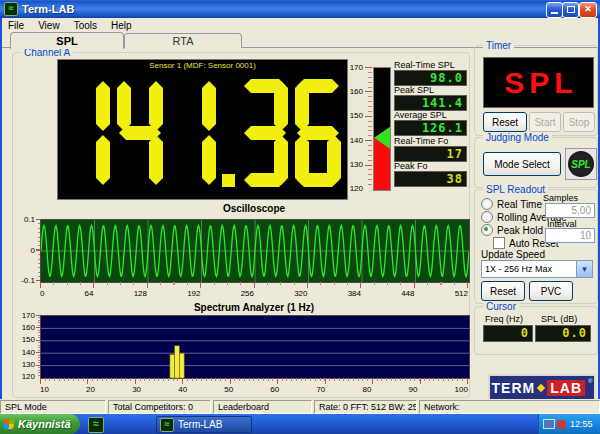 The height and width of the screenshot is (434, 600). What do you see at coordinates (430, 141) in the screenshot?
I see `readout-label: Real-Time Fo` at bounding box center [430, 141].